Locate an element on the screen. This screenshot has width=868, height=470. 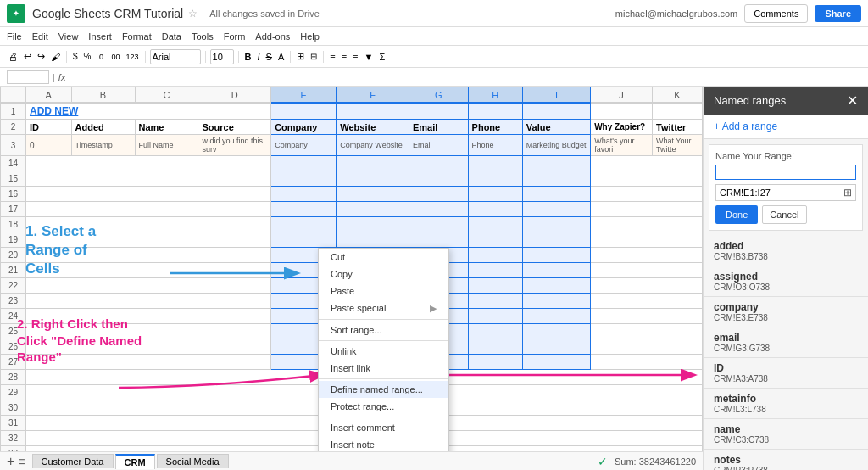
col-header-G: G is located at coordinates (438, 95).